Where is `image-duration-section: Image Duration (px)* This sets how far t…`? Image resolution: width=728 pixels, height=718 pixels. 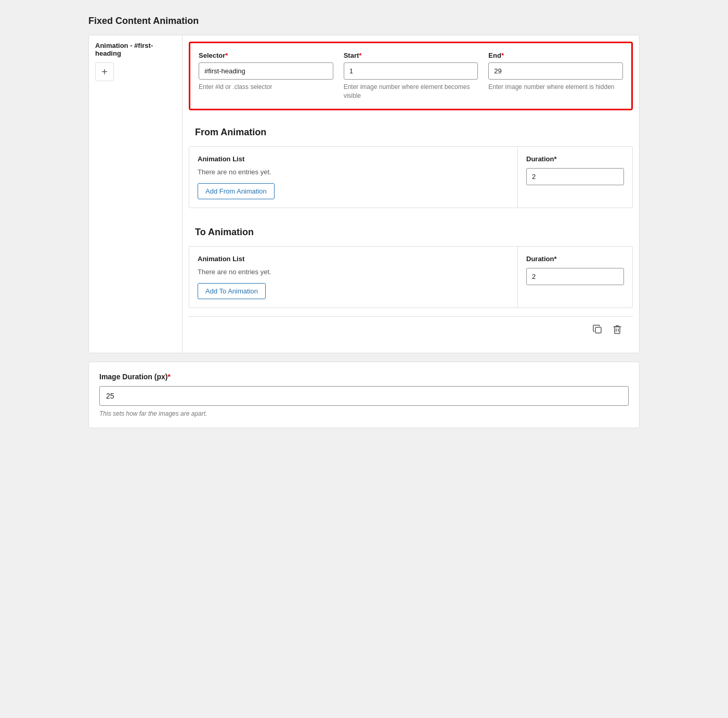 image-duration-section: Image Duration (px)* This sets how far t… is located at coordinates (364, 395).